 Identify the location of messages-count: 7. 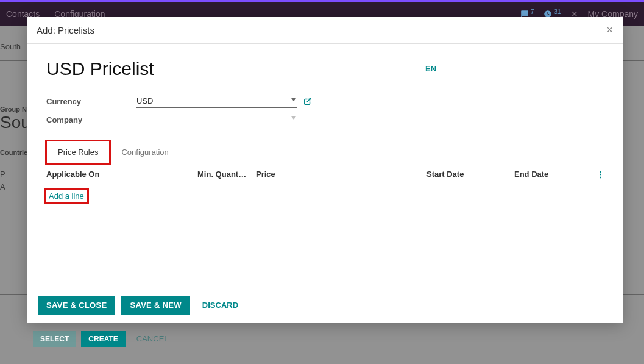
(533, 12).